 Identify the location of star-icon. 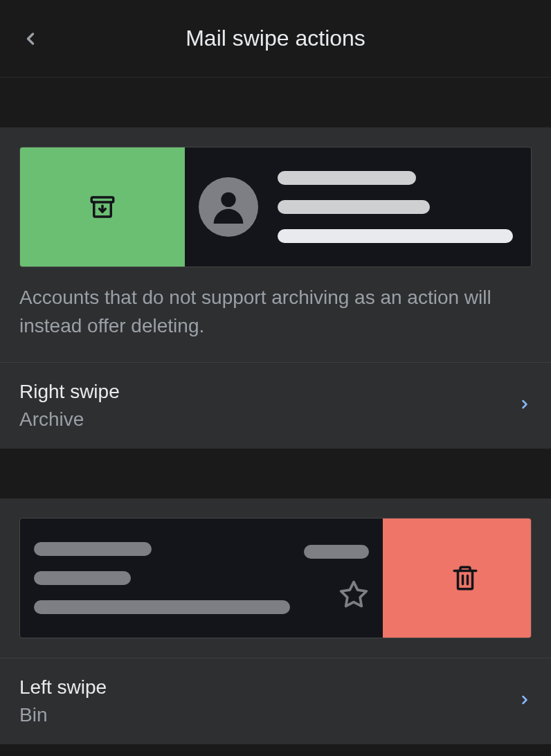
(354, 596).